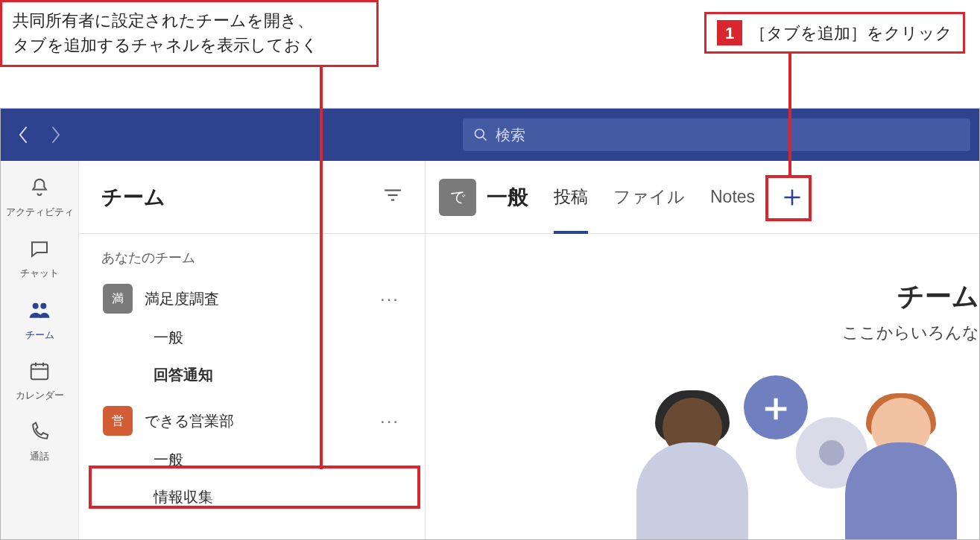 This screenshot has height=540, width=980. What do you see at coordinates (260, 421) in the screenshot?
I see `team-row-2: 営 できる営業部 ···` at bounding box center [260, 421].